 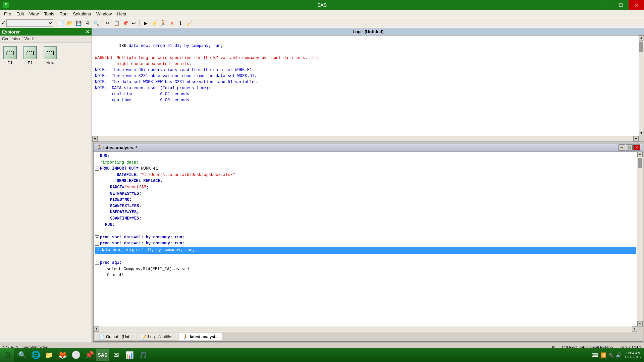 What do you see at coordinates (30, 23) in the screenshot?
I see `toolbar-select` at bounding box center [30, 23].